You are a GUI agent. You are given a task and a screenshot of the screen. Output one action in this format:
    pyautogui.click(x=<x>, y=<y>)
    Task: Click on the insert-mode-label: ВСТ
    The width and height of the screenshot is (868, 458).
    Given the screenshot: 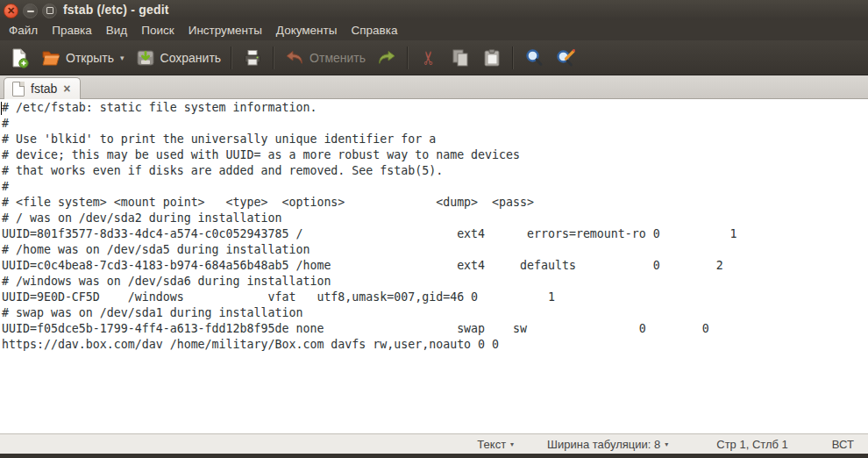 What is the action you would take?
    pyautogui.click(x=843, y=444)
    